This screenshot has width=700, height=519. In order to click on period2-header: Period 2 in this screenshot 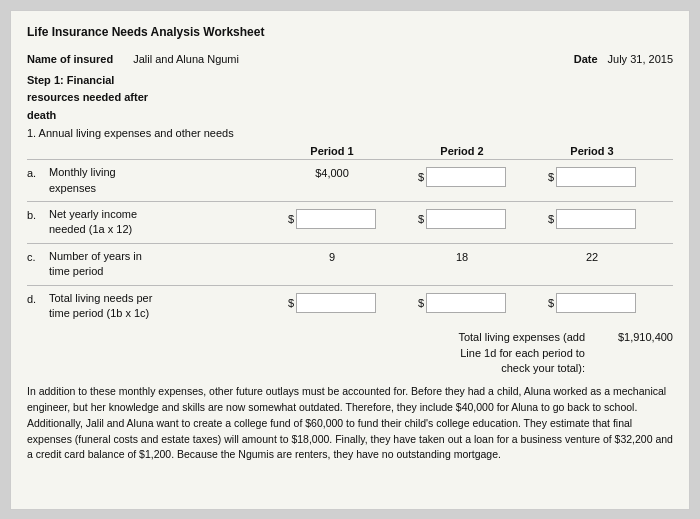, I will do `click(462, 151)`.